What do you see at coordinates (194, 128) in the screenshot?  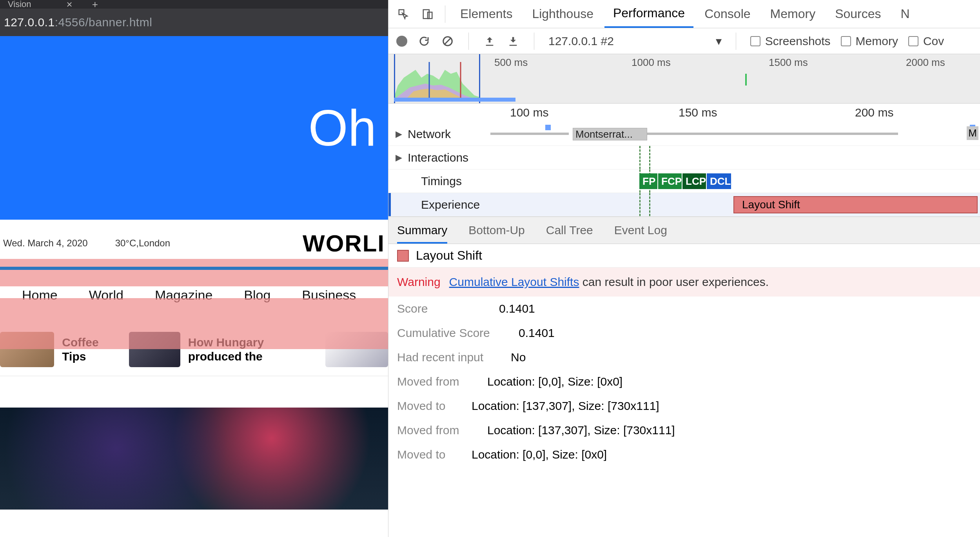 I see `hero-banner: Oh` at bounding box center [194, 128].